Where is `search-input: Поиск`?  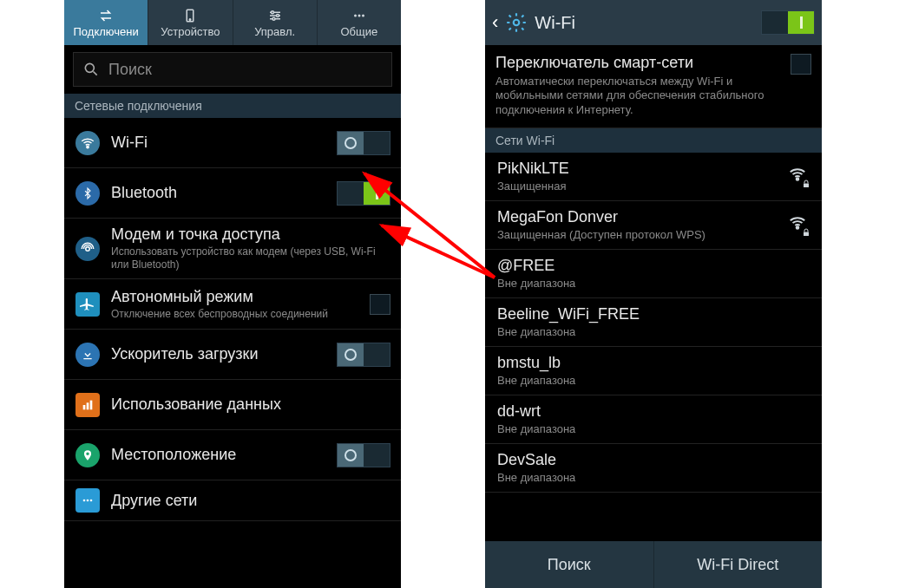
search-input: Поиск is located at coordinates (233, 69).